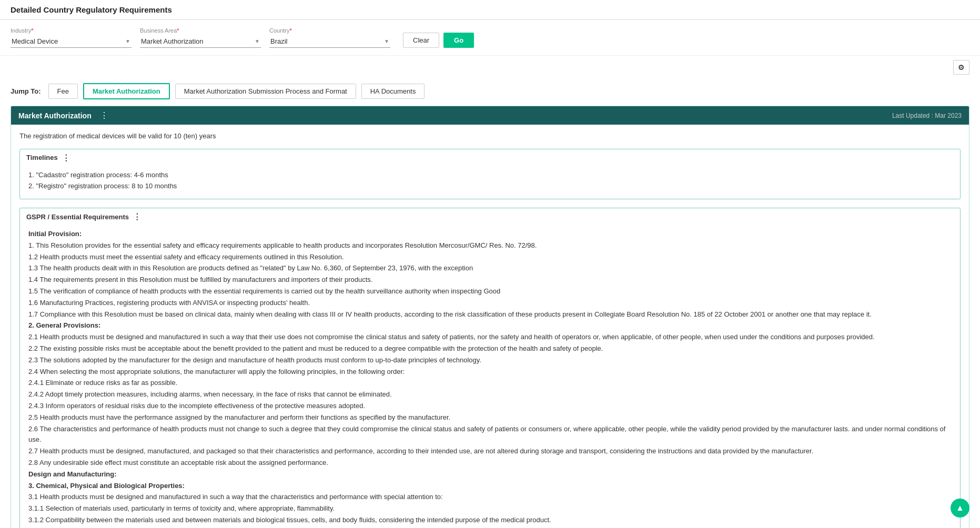 The width and height of the screenshot is (980, 528). I want to click on business-area-value: Market Authorization, so click(173, 41).